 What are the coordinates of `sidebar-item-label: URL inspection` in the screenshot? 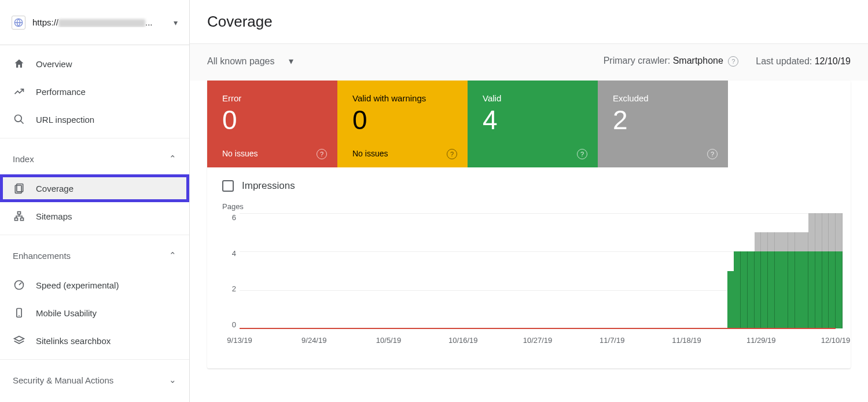 It's located at (65, 119).